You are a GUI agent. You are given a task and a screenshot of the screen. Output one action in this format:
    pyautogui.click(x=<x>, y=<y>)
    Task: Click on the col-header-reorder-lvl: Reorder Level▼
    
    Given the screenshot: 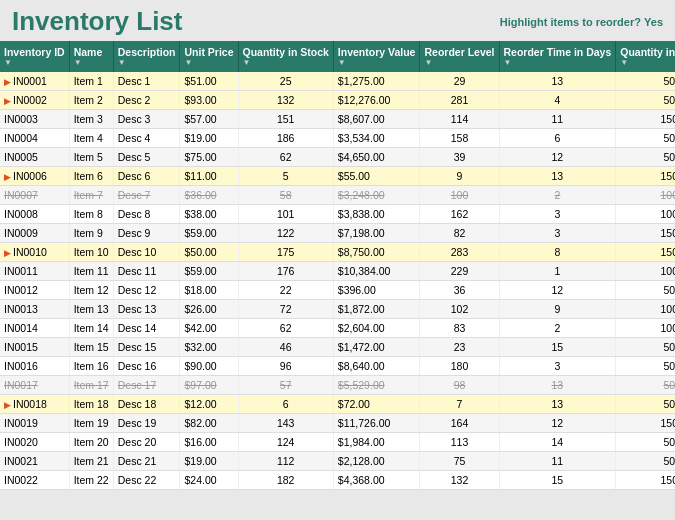 What is the action you would take?
    pyautogui.click(x=460, y=56)
    